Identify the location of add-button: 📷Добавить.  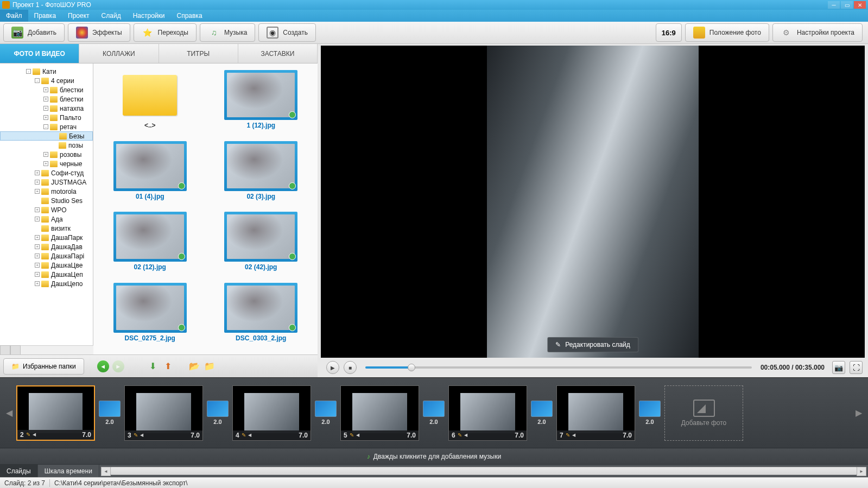
(34, 33).